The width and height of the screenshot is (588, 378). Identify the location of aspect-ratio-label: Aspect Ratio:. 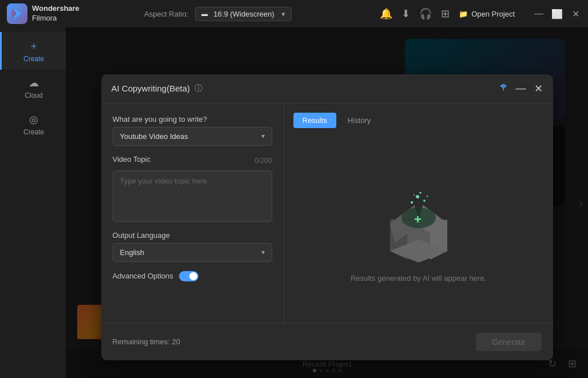
(166, 14).